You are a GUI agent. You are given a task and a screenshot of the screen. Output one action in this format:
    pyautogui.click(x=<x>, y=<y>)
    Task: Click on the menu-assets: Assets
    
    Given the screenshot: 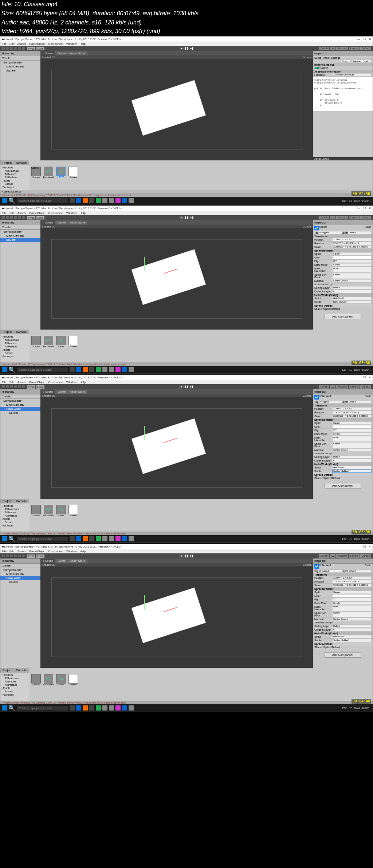 What is the action you would take?
    pyautogui.click(x=22, y=382)
    